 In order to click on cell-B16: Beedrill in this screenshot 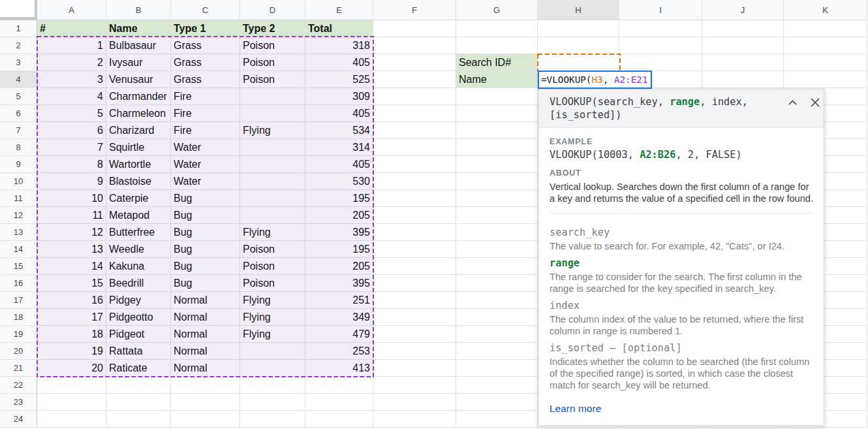, I will do `click(138, 283)`.